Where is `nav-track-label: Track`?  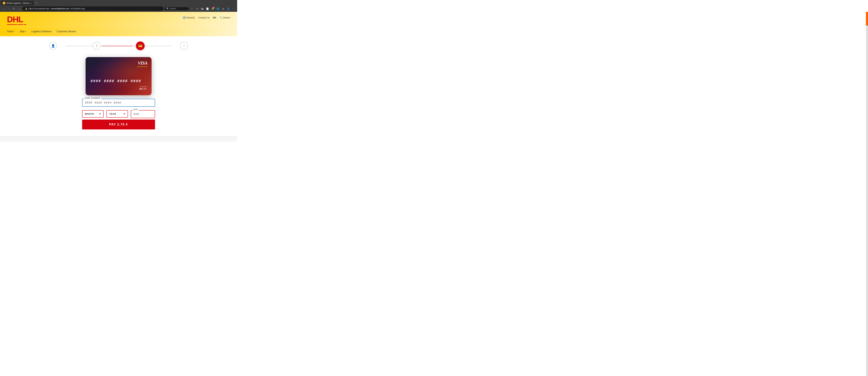
nav-track-label: Track is located at coordinates (10, 31).